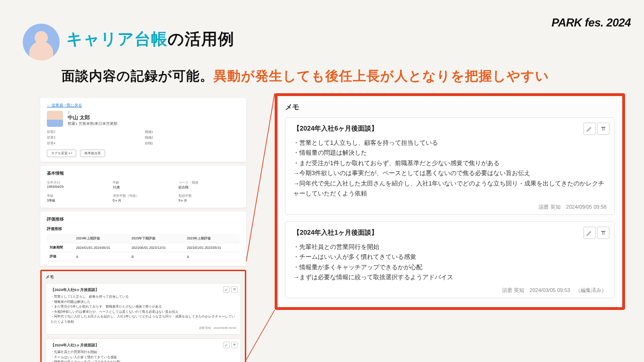 Image resolution: width=644 pixels, height=362 pixels. Describe the element at coordinates (62, 153) in the screenshot. I see `edit-tags-button: タグを変更 🏷` at that location.